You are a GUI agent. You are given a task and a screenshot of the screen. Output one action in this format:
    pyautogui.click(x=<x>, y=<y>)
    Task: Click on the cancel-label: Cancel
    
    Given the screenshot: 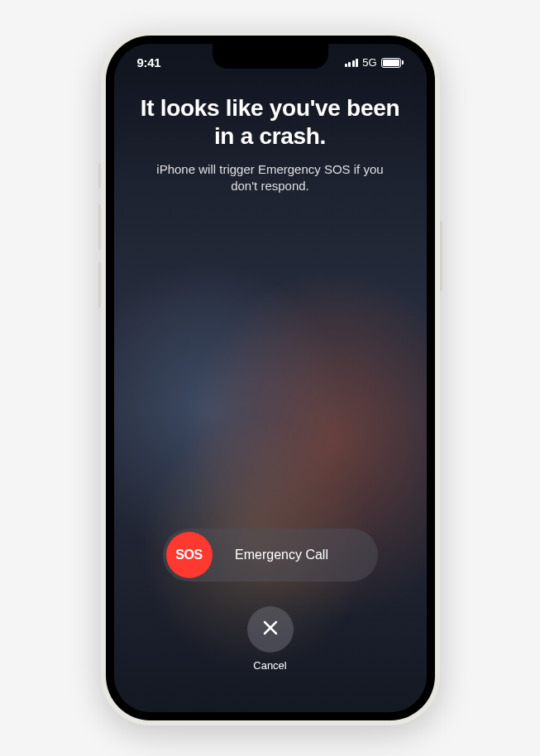 What is the action you would take?
    pyautogui.click(x=270, y=665)
    